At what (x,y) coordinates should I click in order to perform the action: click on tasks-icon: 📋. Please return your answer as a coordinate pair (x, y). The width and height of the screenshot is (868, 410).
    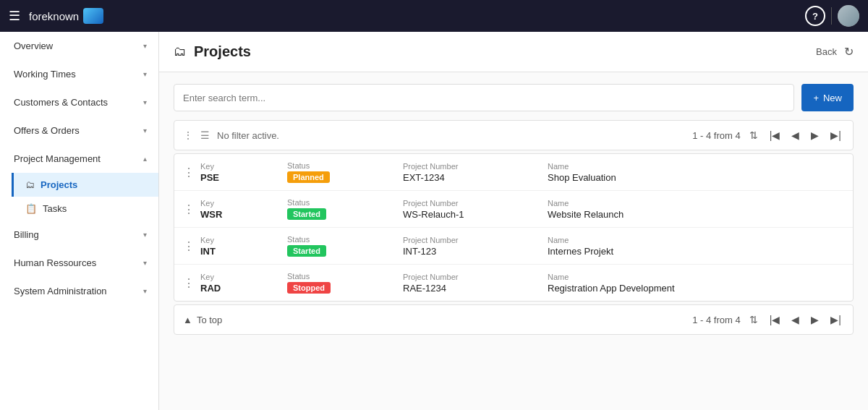
    Looking at the image, I should click on (31, 208).